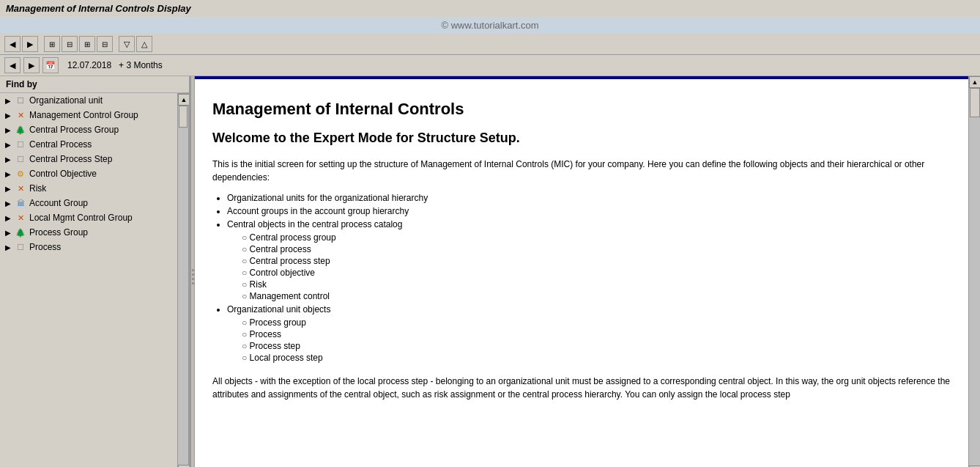  What do you see at coordinates (89, 188) in the screenshot?
I see `sidebar-item-risk: ▶ ✕ Risk` at bounding box center [89, 188].